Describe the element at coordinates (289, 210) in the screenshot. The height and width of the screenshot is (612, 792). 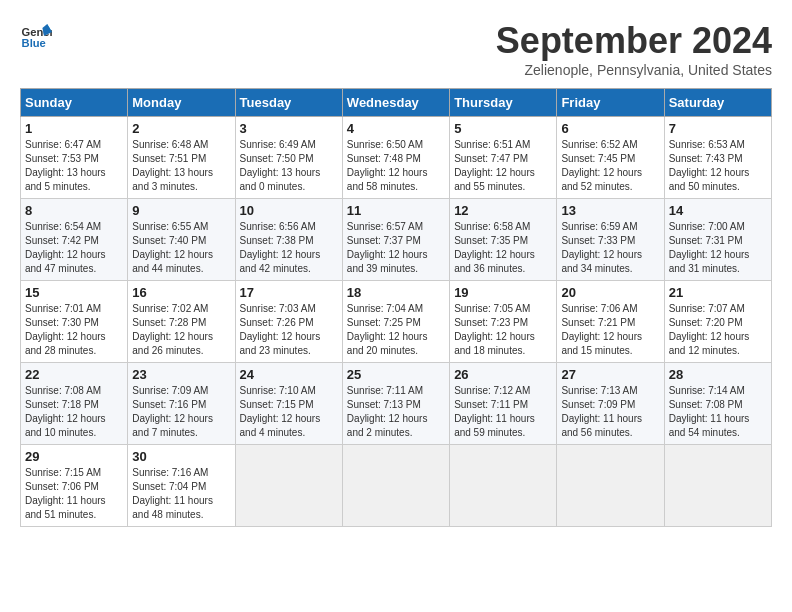
I see `day-number: 10` at that location.